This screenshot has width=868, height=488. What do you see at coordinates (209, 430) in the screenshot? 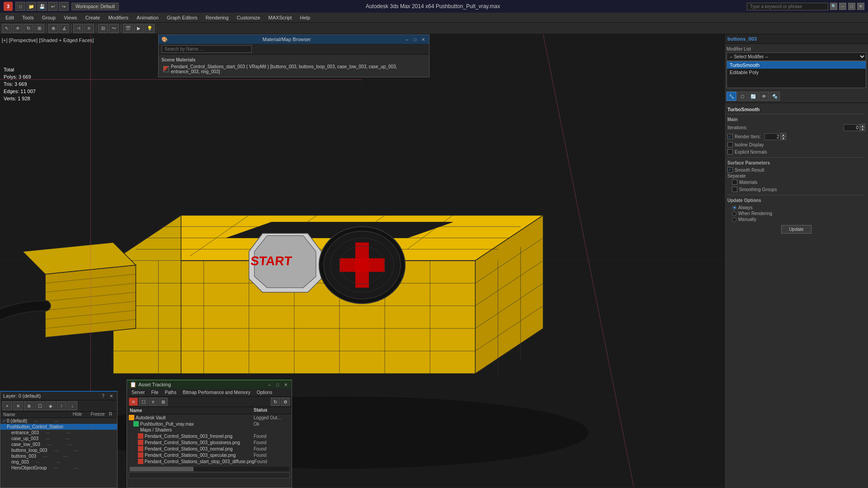
I see `at-row-maps: Maps / Shaders` at bounding box center [209, 430].